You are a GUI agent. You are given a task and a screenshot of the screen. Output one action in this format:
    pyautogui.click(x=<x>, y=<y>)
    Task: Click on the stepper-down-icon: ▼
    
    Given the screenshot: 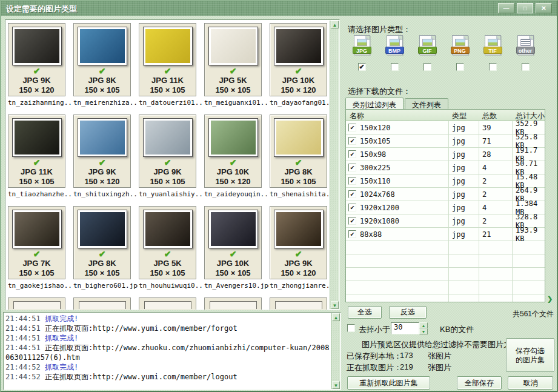 What is the action you would take?
    pyautogui.click(x=423, y=331)
    